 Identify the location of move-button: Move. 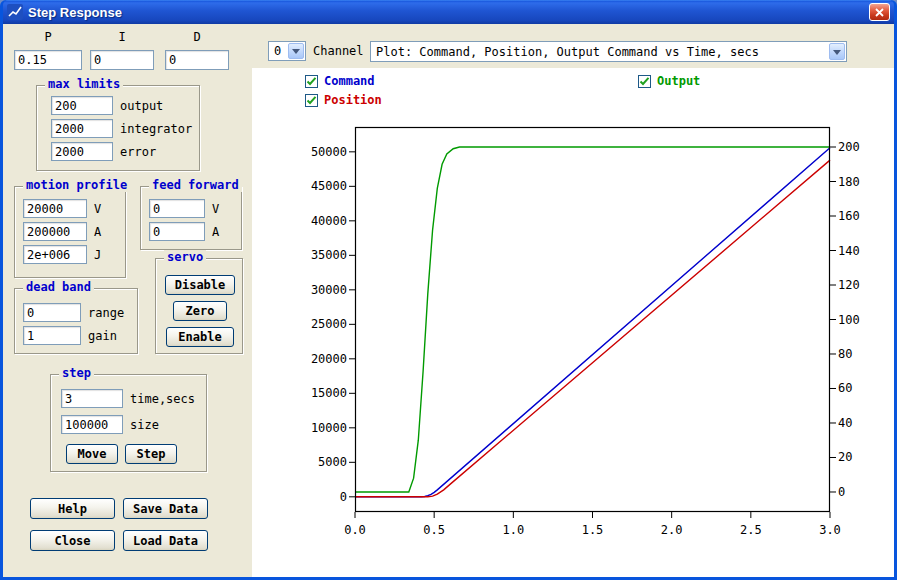
(92, 454).